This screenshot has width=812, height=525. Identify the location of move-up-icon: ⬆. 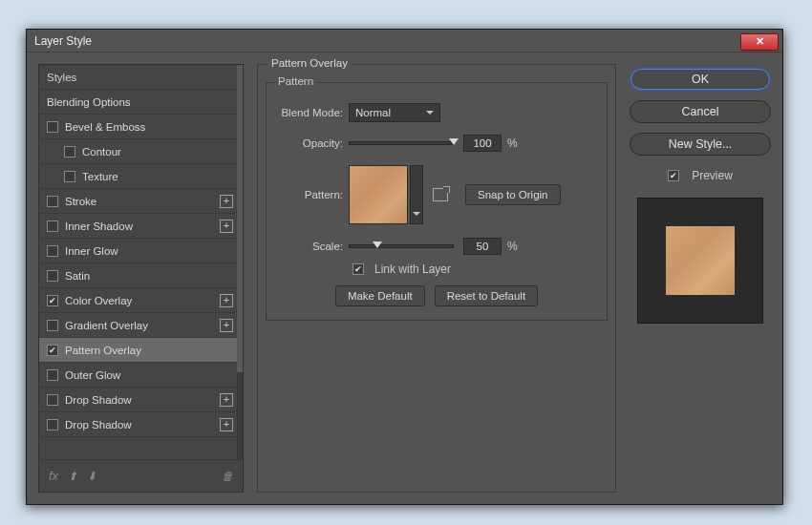
(73, 476).